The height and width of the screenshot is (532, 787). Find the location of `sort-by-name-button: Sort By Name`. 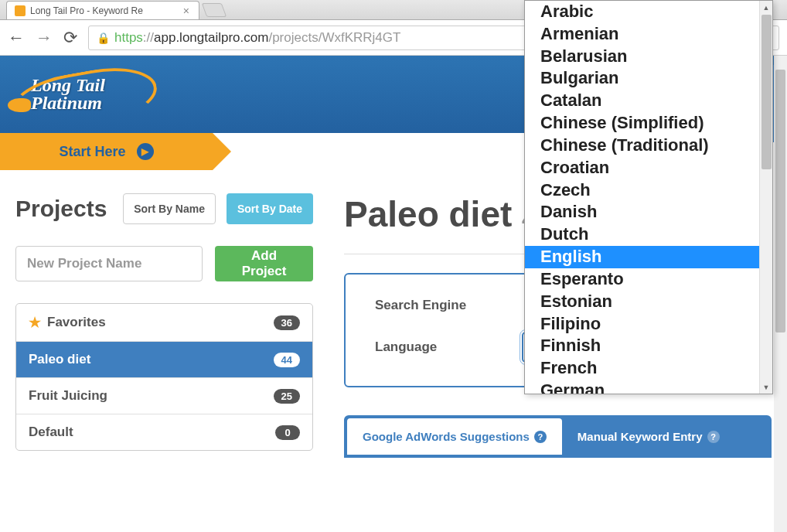

sort-by-name-button: Sort By Name is located at coordinates (169, 209).